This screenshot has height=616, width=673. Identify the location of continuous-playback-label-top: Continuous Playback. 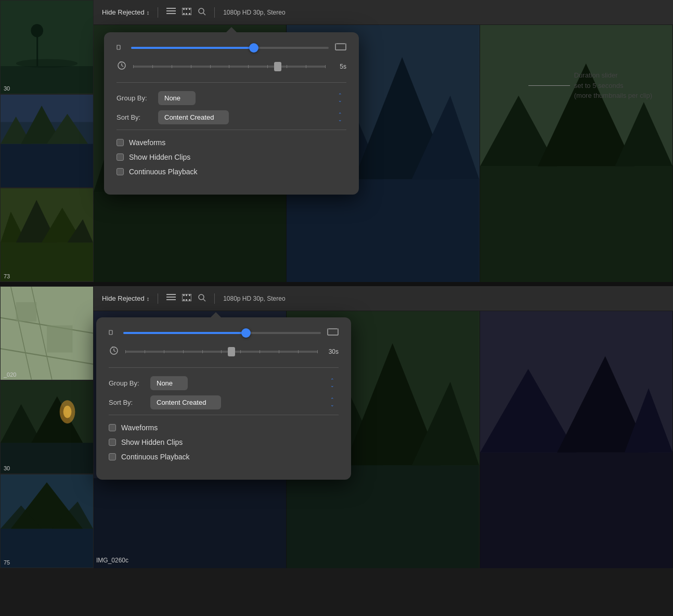
(163, 172).